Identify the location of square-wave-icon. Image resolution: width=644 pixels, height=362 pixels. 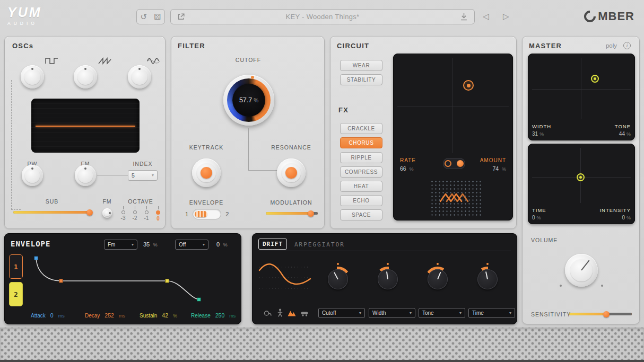
(52, 61).